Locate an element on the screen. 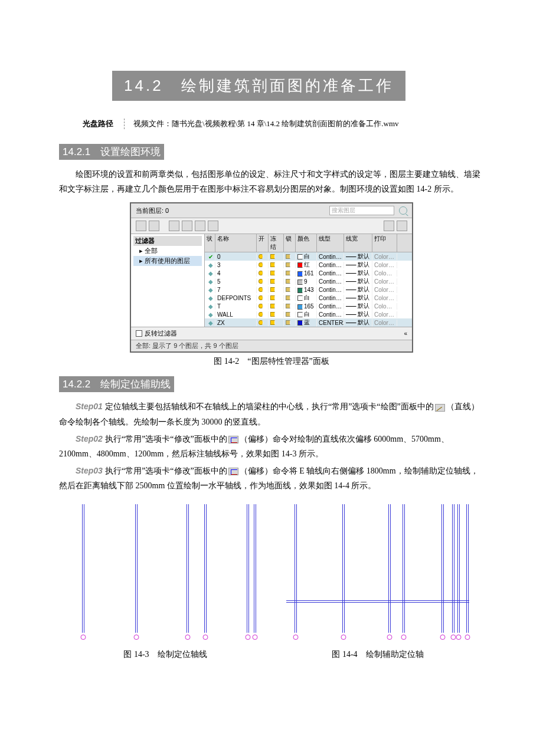 Image resolution: width=543 pixels, height=756 pixels. subsection-heading-14-2-2: 14.2.2 绘制定位辅助线 is located at coordinates (117, 384).